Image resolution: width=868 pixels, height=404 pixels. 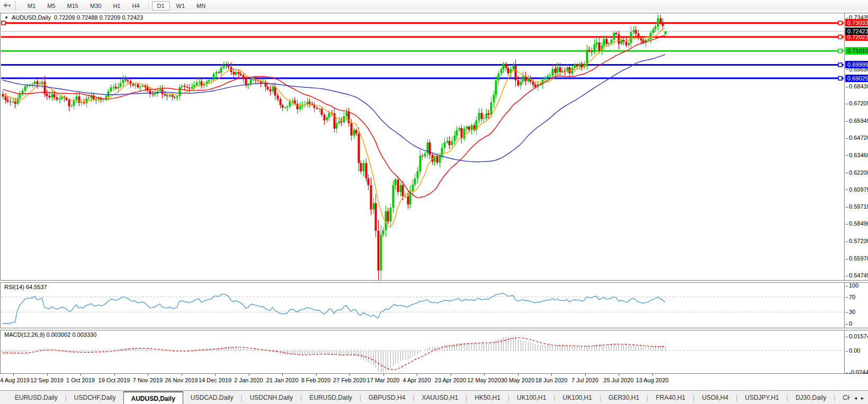 I want to click on time-axis-label: 8 Feb 2020, so click(x=316, y=380).